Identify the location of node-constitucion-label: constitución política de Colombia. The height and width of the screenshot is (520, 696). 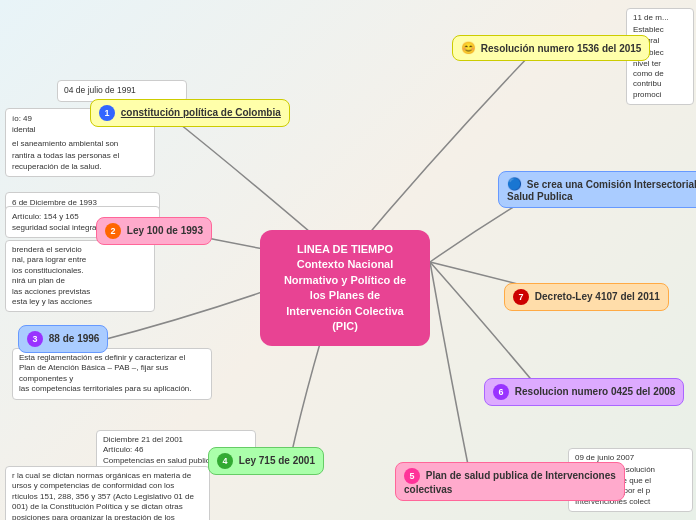
(201, 112).